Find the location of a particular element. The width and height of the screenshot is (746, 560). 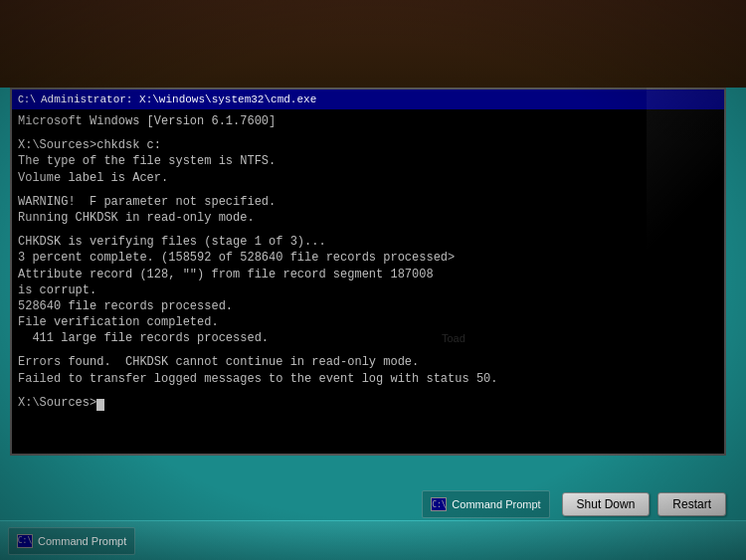

cmd-titlebar: C:\ Administrator: X:\windows\system32\c… is located at coordinates (368, 99).